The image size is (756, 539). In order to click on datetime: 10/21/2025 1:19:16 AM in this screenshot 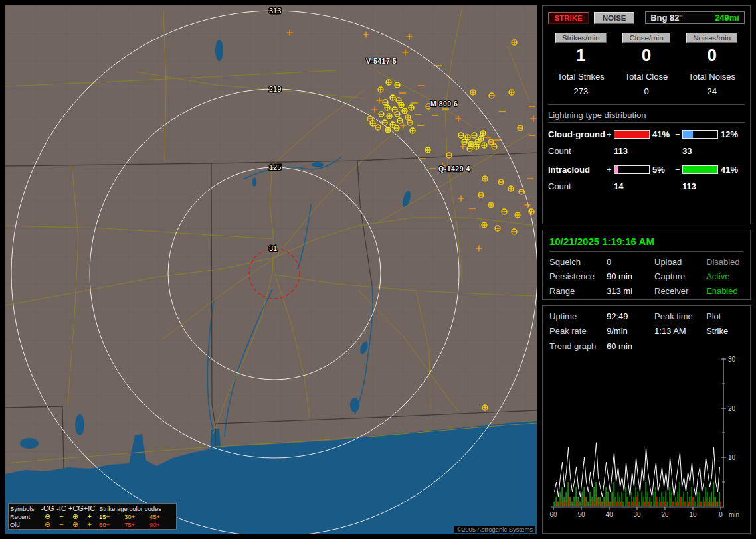, I will do `click(646, 242)`.